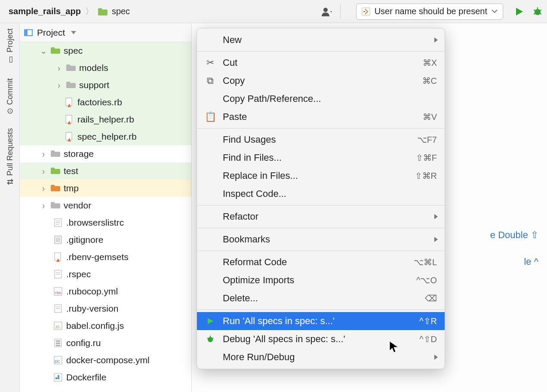 The width and height of the screenshot is (547, 392). What do you see at coordinates (106, 51) in the screenshot?
I see `tree-folder-spec: ⌄ spec` at bounding box center [106, 51].